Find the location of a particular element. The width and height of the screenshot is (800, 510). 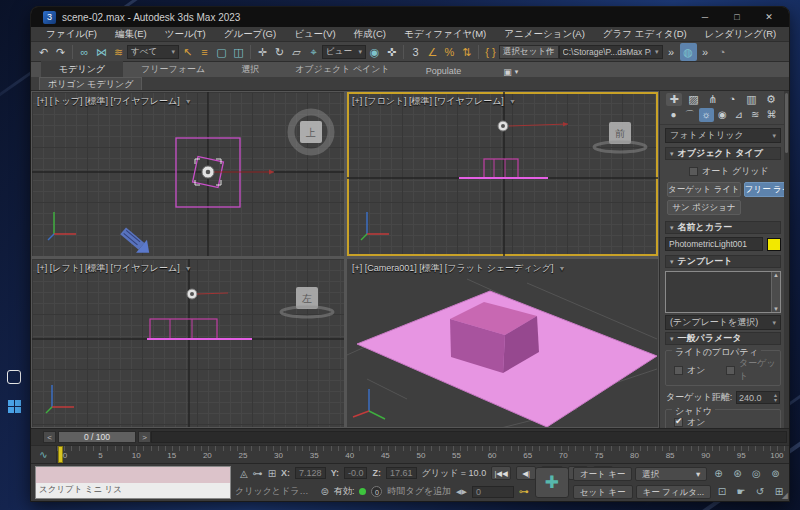

object-name-input: PhotometricLight001 is located at coordinates (714, 244).